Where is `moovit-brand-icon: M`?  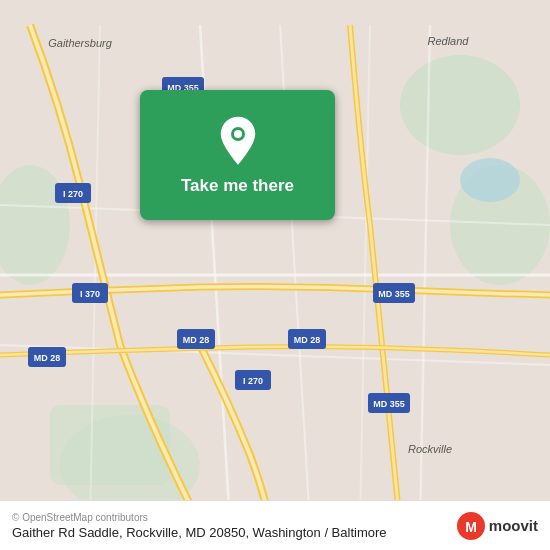
moovit-brand-icon: M is located at coordinates (471, 526).